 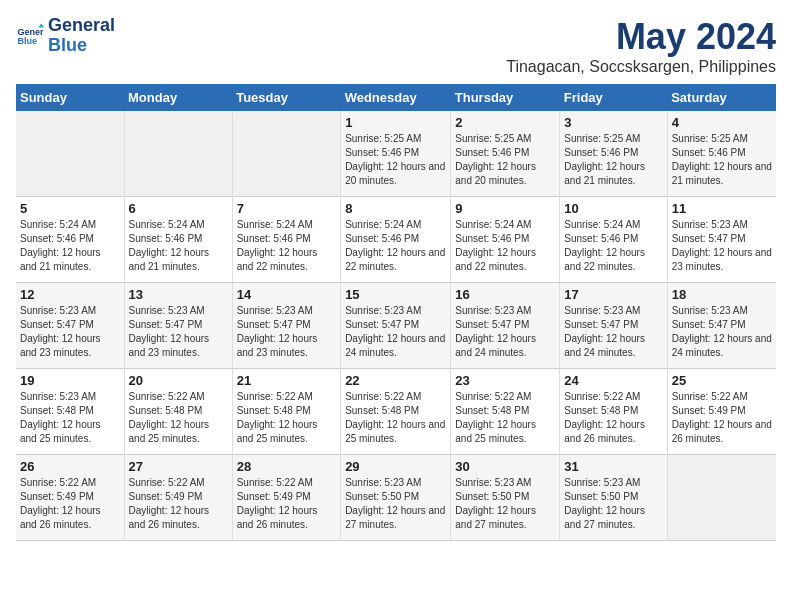 I want to click on day-number: 18, so click(x=722, y=294).